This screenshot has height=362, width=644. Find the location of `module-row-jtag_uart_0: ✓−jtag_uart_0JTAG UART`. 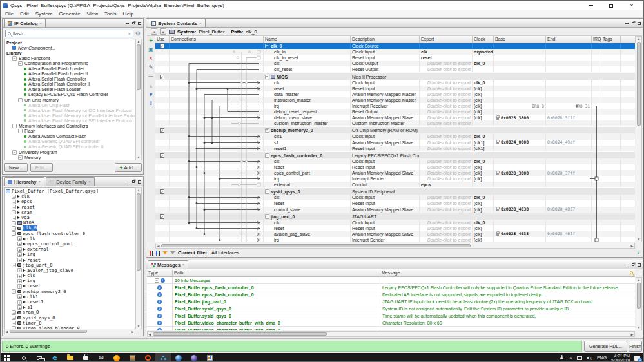

module-row-jtag_uart_0: ✓−jtag_uart_0JTAG UART is located at coordinates (395, 216).